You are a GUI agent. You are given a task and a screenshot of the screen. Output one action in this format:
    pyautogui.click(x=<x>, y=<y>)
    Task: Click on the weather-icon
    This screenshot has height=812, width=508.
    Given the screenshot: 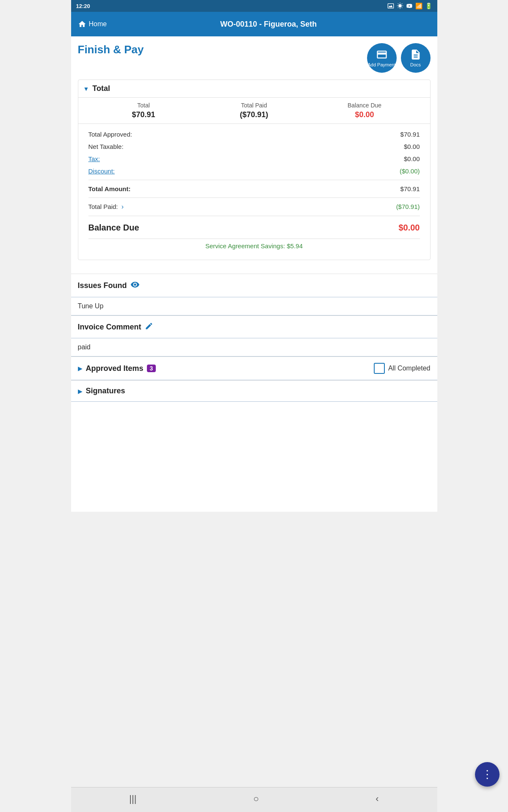 What is the action you would take?
    pyautogui.click(x=400, y=6)
    